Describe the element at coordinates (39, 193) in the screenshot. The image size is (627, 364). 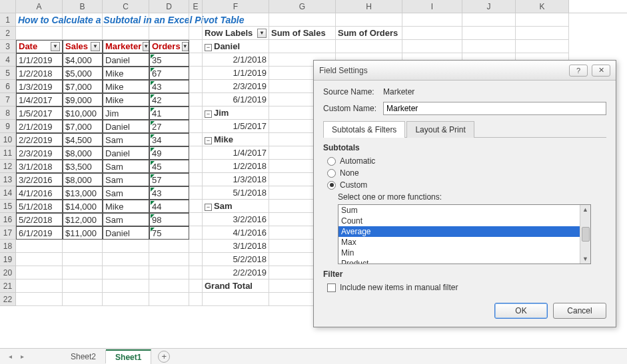
I see `cell: 4/1/2016` at that location.